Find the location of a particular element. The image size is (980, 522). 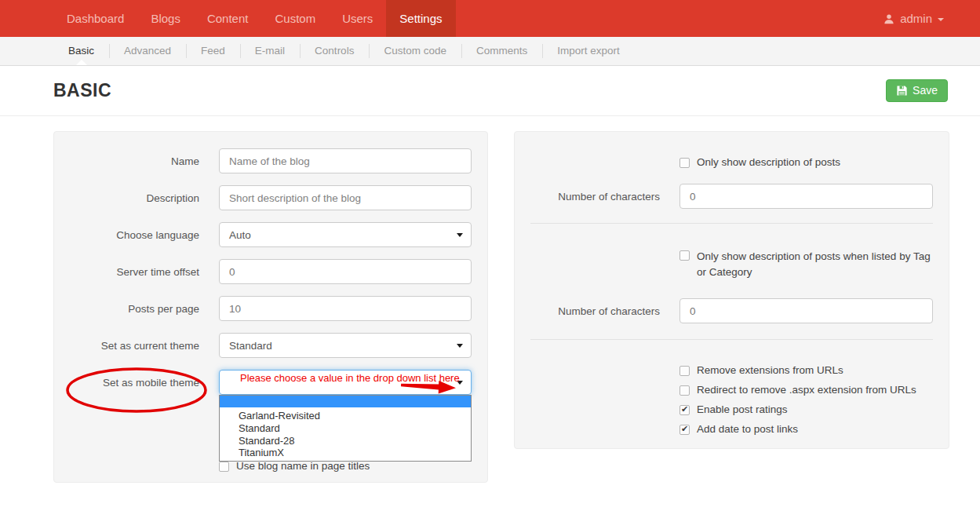

subnav-item-basic: Basic is located at coordinates (82, 51).